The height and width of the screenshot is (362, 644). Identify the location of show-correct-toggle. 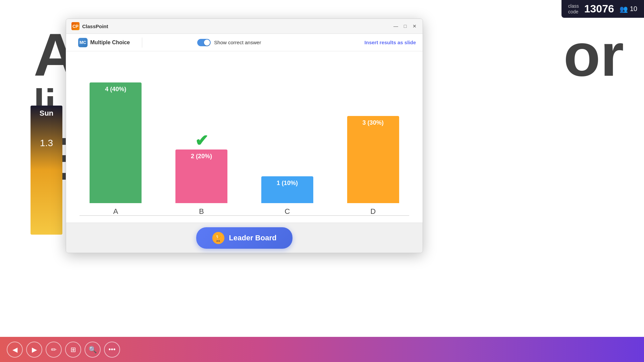
(204, 43).